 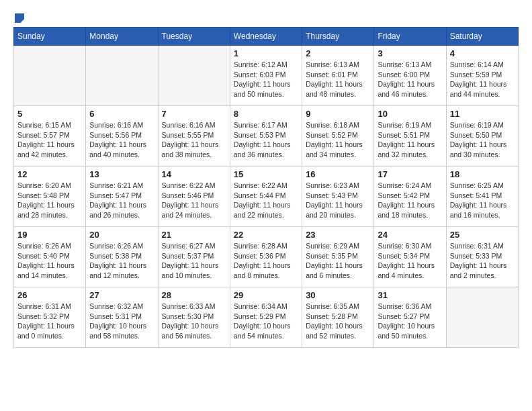 I want to click on week-row-1: 1Sunrise: 6:12 AM Sunset: 6:03 PM Daylig…, so click(x=266, y=76).